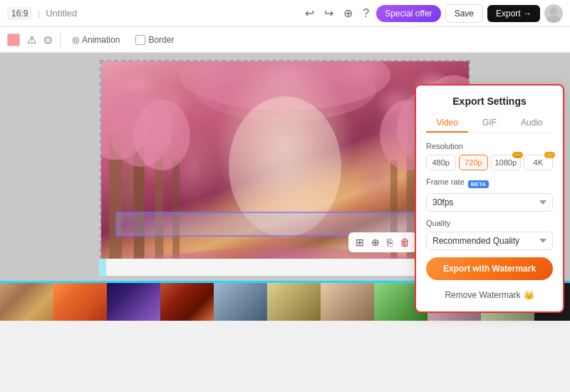 The width and height of the screenshot is (570, 392). Describe the element at coordinates (539, 163) in the screenshot. I see `res-4k-label: 4K` at that location.